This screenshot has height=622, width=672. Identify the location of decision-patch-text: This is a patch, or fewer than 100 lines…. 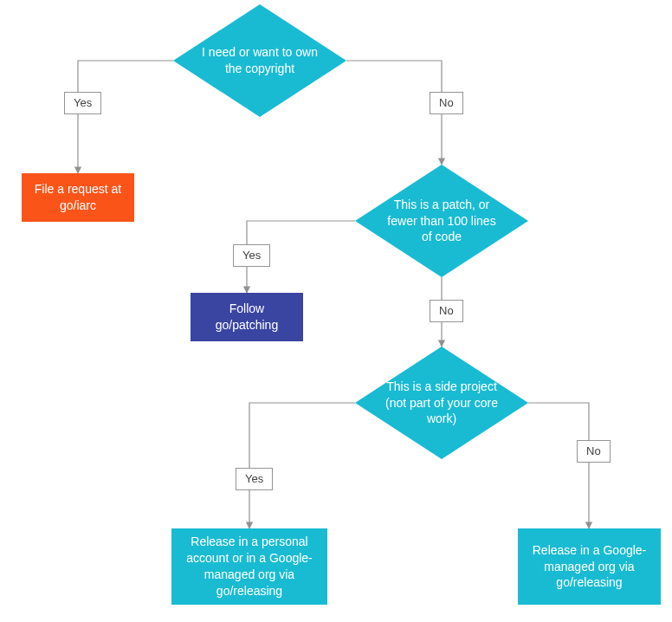
(442, 222).